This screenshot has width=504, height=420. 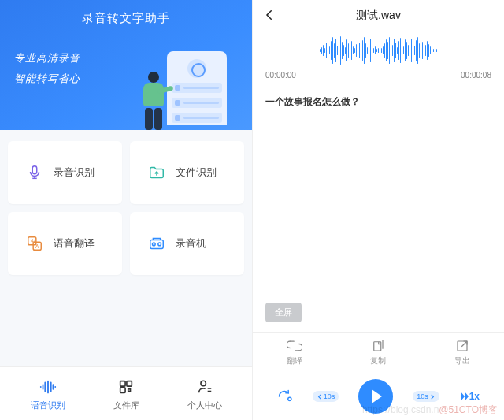 I want to click on copy-icon, so click(x=378, y=346).